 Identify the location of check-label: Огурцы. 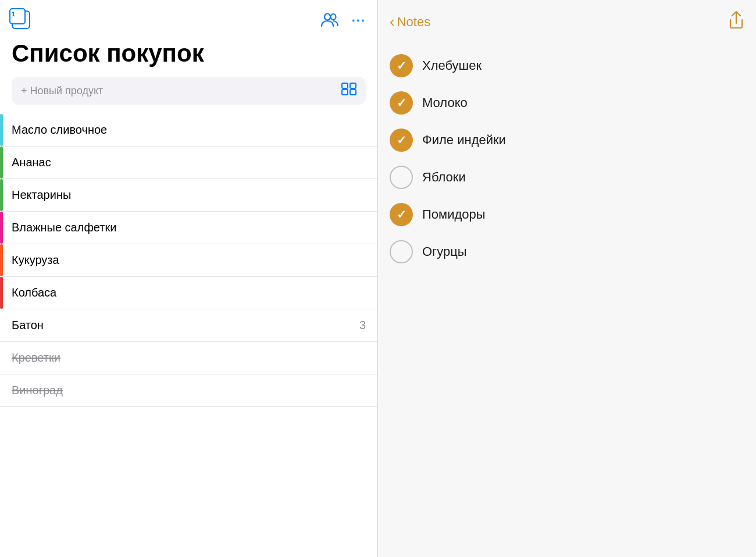
(444, 252).